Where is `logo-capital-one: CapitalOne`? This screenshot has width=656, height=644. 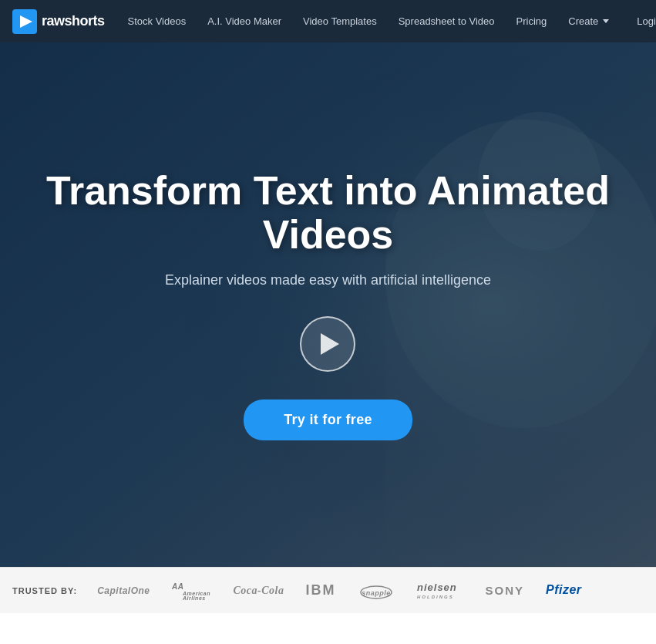
logo-capital-one: CapitalOne is located at coordinates (123, 591).